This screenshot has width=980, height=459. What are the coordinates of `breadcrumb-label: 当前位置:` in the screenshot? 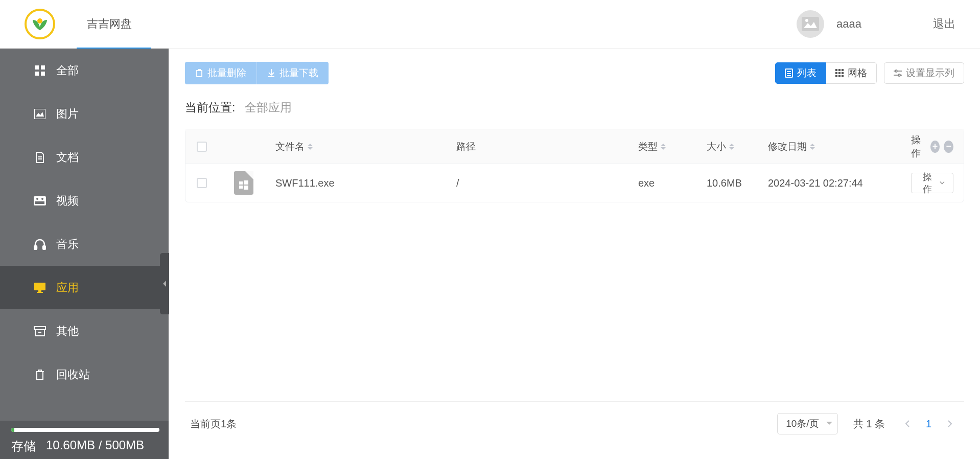 It's located at (210, 107).